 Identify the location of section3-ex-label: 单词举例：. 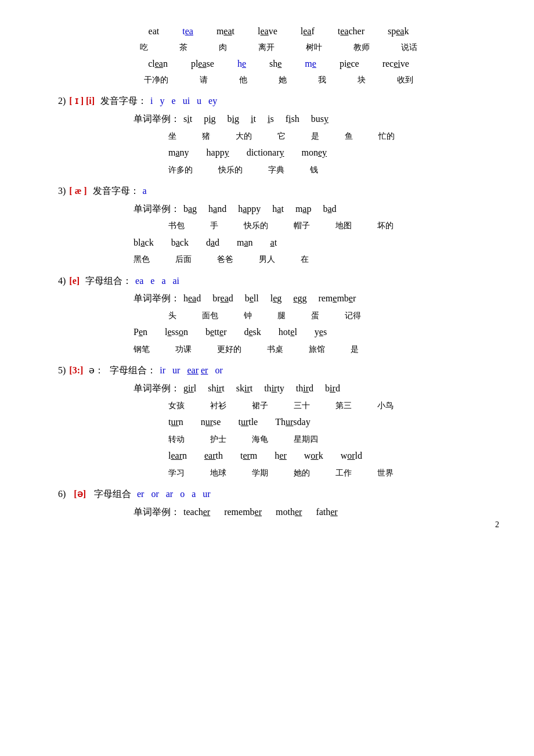
(157, 209).